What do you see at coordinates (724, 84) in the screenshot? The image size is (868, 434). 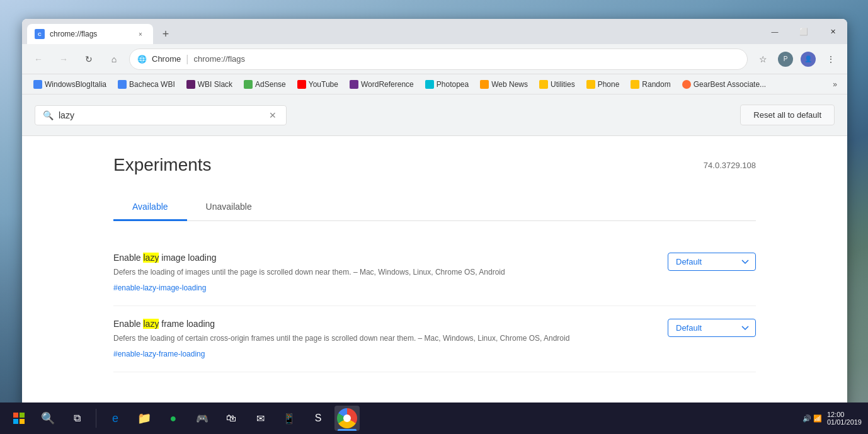 I see `bookmark-gearbest: GearBest Associate...` at bounding box center [724, 84].